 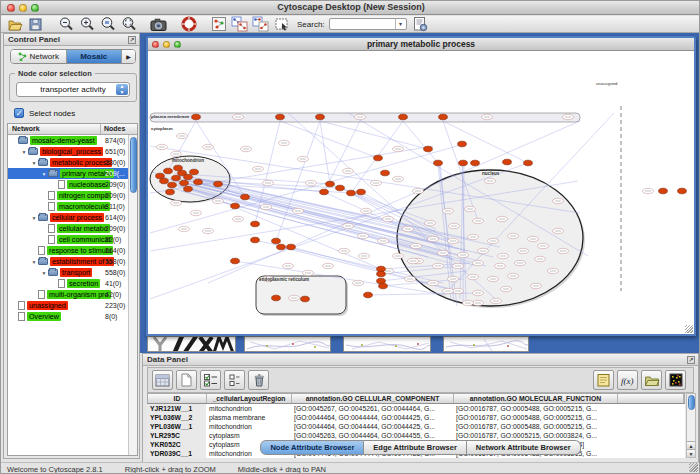 What do you see at coordinates (240, 24) in the screenshot?
I see `copy-network-icon` at bounding box center [240, 24].